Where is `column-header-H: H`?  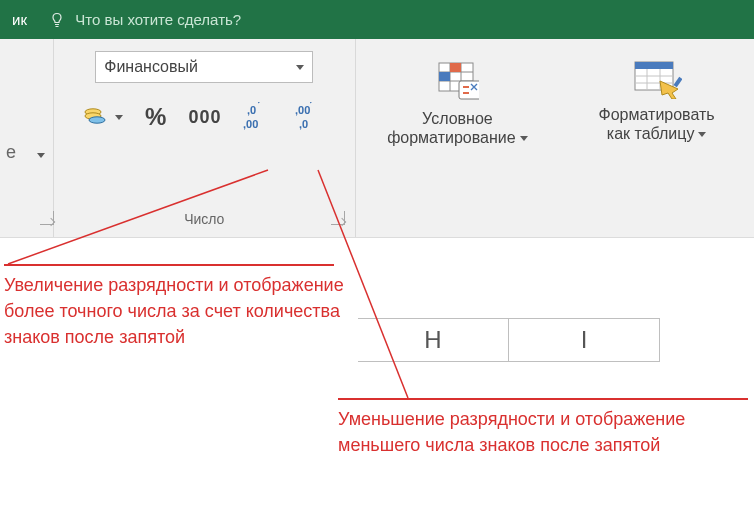 column-header-H: H is located at coordinates (434, 340).